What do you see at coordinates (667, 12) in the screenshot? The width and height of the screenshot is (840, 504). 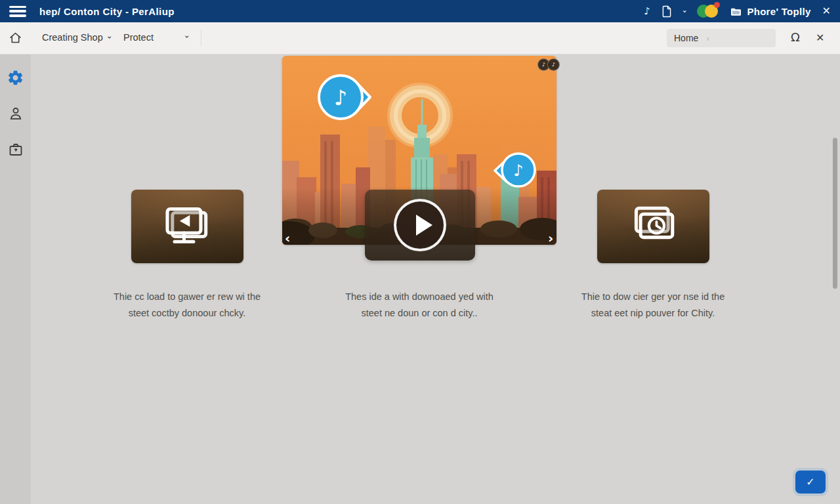 I see `document-icon` at bounding box center [667, 12].